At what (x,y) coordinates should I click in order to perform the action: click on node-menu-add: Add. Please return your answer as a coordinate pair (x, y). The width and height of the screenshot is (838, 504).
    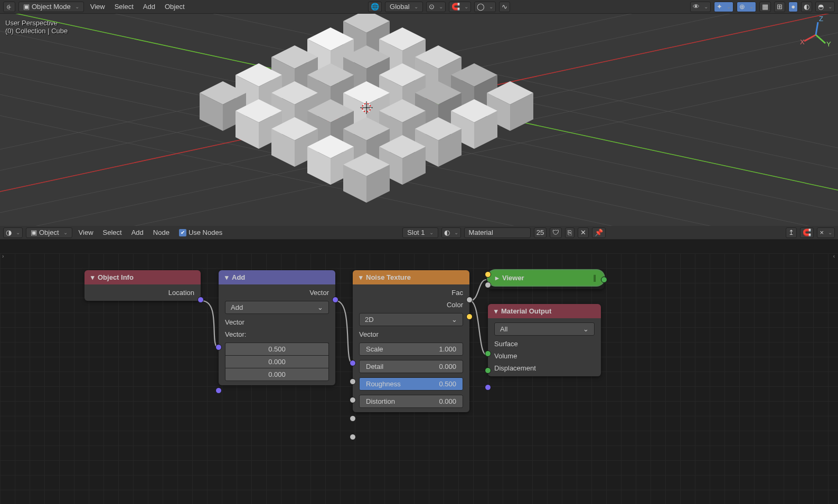
    Looking at the image, I should click on (137, 232).